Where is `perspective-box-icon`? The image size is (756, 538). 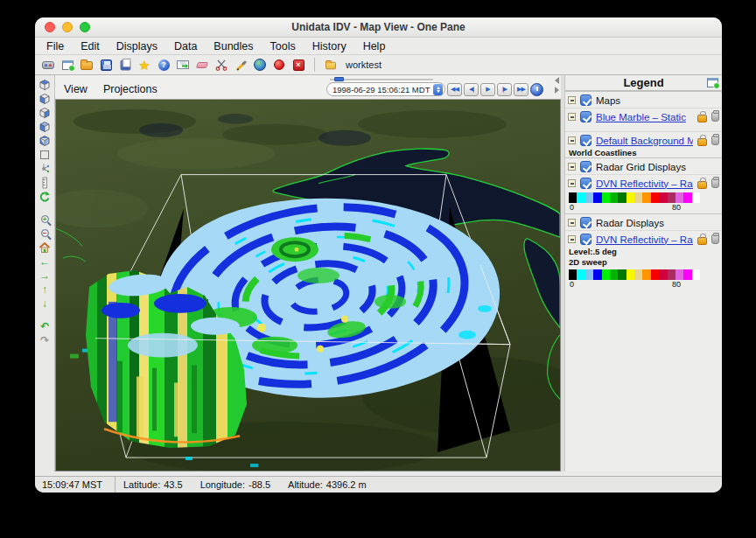 perspective-box-icon is located at coordinates (46, 154).